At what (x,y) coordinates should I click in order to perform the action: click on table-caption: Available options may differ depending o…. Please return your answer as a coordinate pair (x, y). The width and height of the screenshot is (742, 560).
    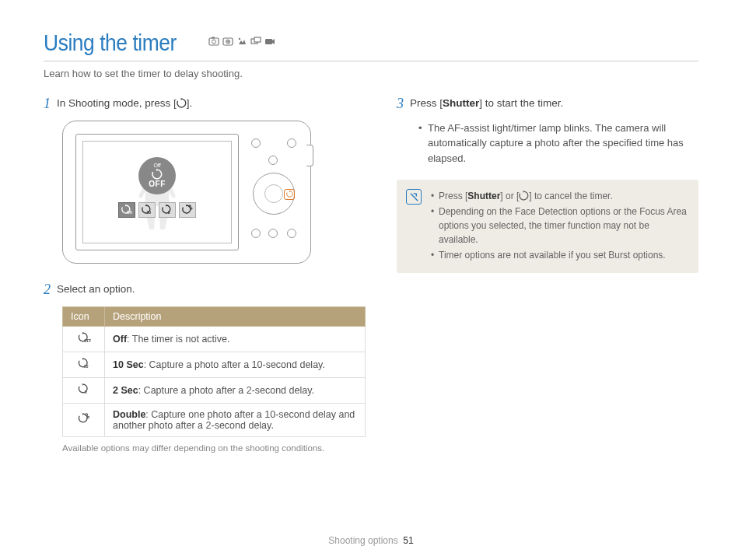
    Looking at the image, I should click on (214, 448).